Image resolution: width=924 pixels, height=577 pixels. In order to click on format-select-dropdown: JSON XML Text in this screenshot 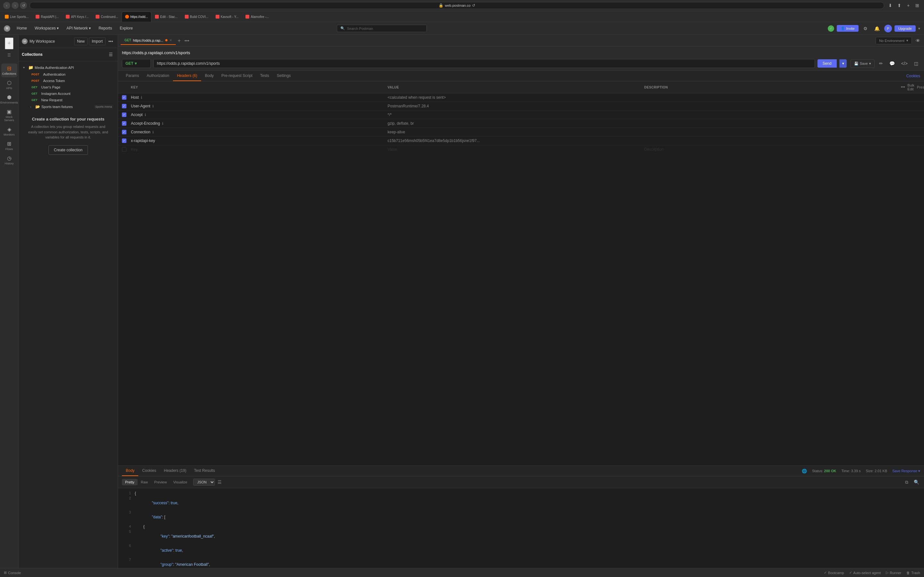, I will do `click(204, 482)`.